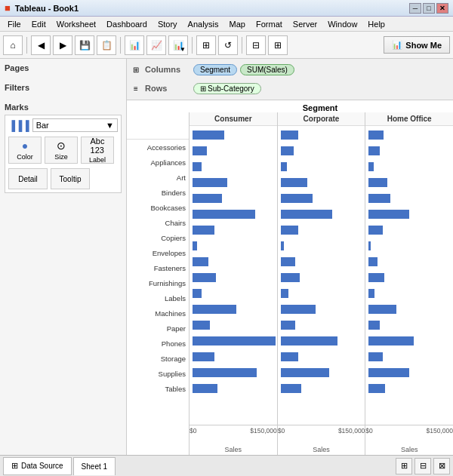 This screenshot has width=453, height=476. Describe the element at coordinates (204, 24) in the screenshot. I see `menu-item-analysis: Analysis` at that location.